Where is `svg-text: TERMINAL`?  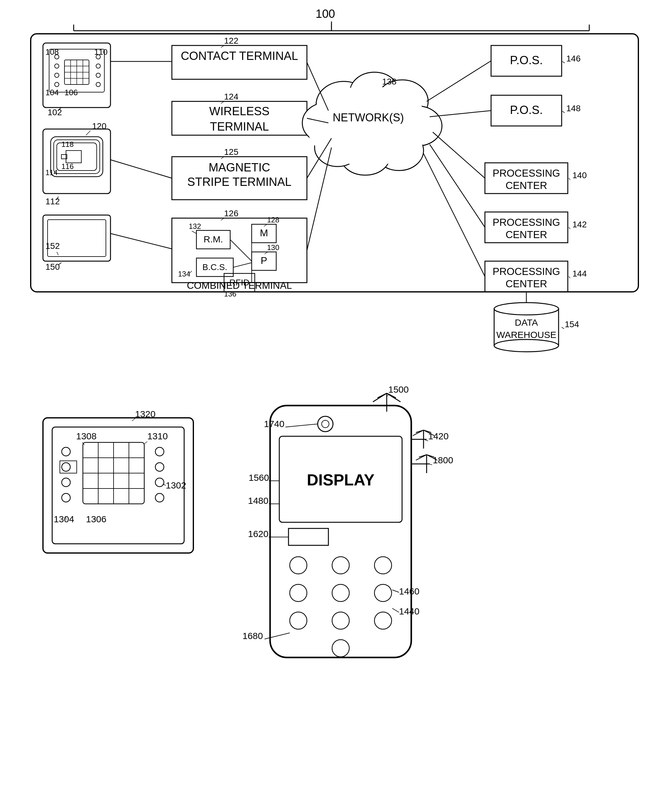
svg-text: TERMINAL is located at coordinates (239, 127).